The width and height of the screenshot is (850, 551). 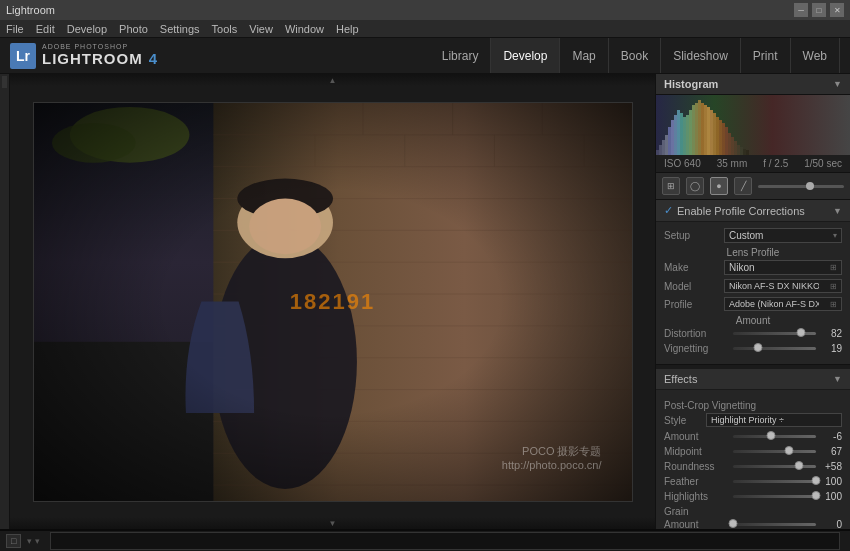 What do you see at coordinates (783, 268) in the screenshot?
I see `make-value: Nikon ⊞` at bounding box center [783, 268].